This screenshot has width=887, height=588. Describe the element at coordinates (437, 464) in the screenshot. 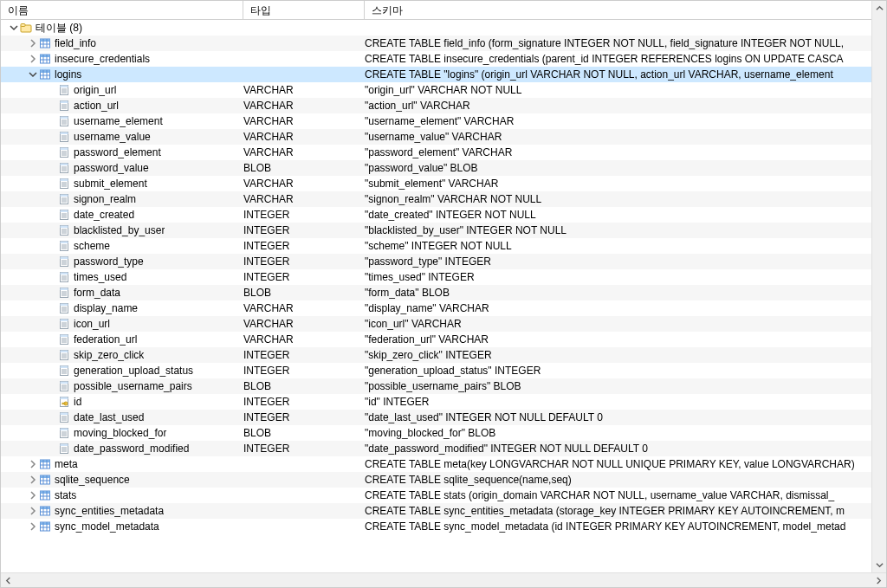

I see `table-row: metaCREATE TABLE meta(key LONGVARCHAR NO…` at that location.